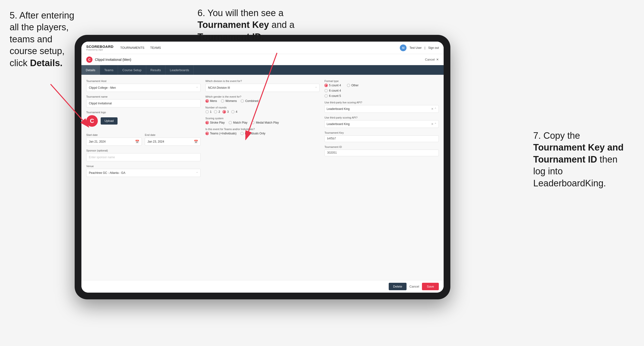 The width and height of the screenshot is (644, 346). I want to click on teams-plus-individuals: Teams (+Individuals), so click(221, 133).